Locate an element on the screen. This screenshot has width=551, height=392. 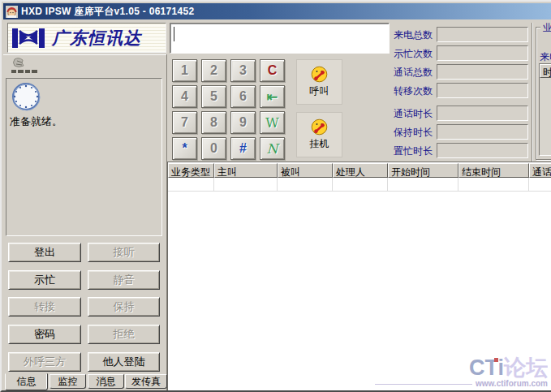
tab-fax: 发传真 is located at coordinates (146, 381).